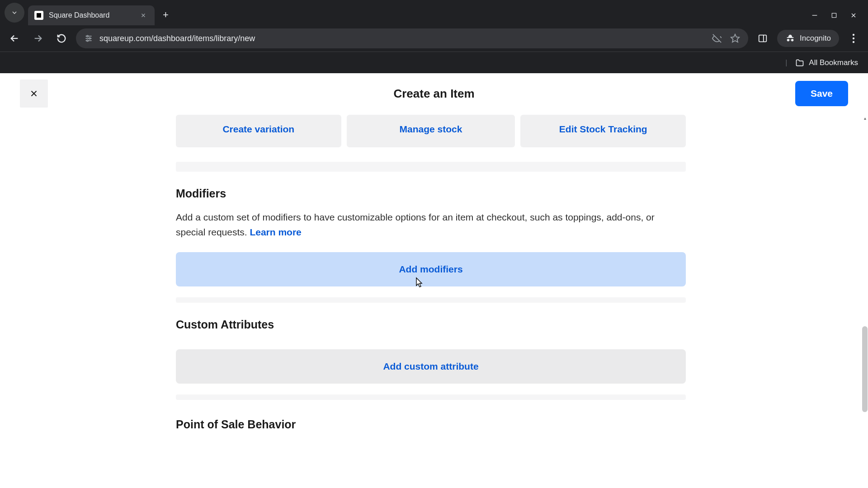  I want to click on square-favicon, so click(39, 15).